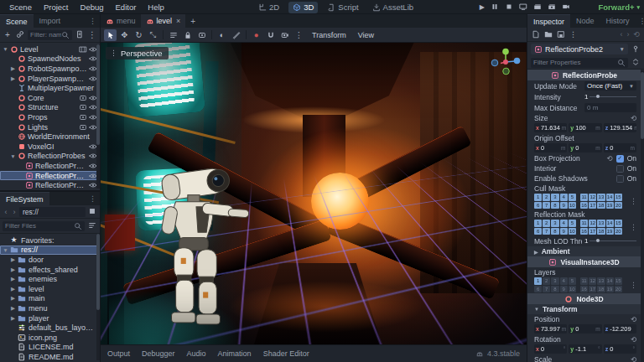  I want to click on scene-node-core: Core, so click(50, 98).